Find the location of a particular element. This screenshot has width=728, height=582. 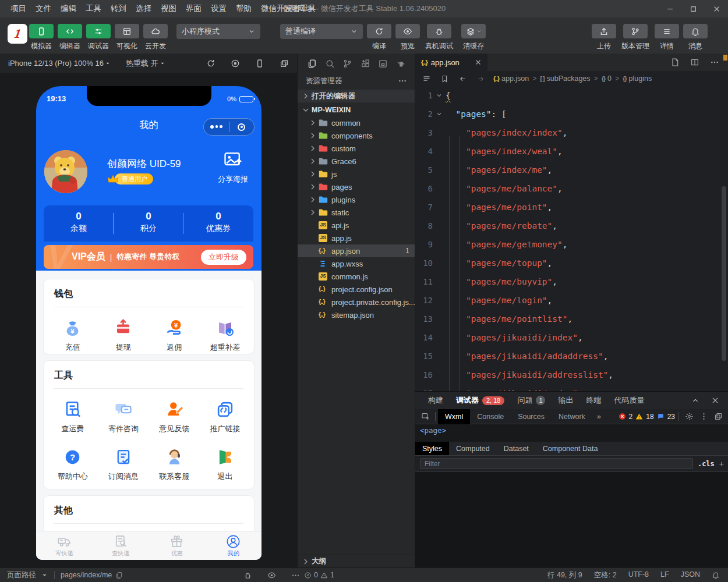

forward-icon is located at coordinates (481, 79).